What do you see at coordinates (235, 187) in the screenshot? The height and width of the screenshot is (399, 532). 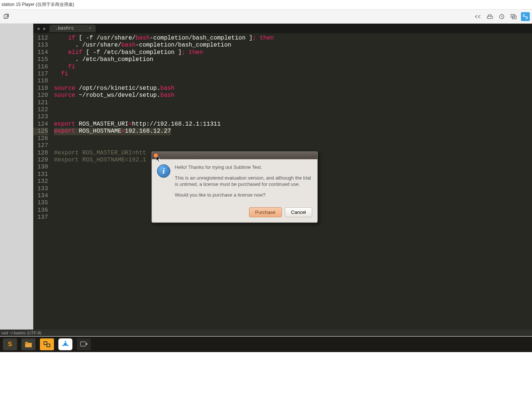 I see `license-dialog: i Hello! Thanks for trying out Sublime T…` at bounding box center [235, 187].